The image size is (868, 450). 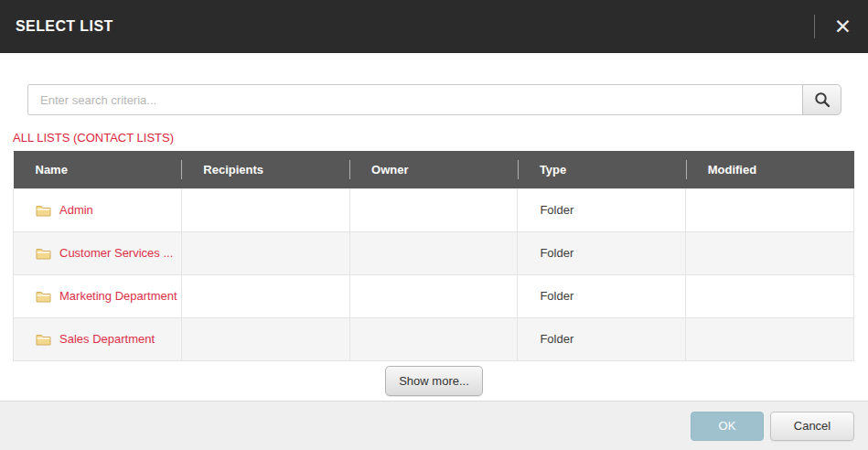 I want to click on column-header-type: Type, so click(x=602, y=170).